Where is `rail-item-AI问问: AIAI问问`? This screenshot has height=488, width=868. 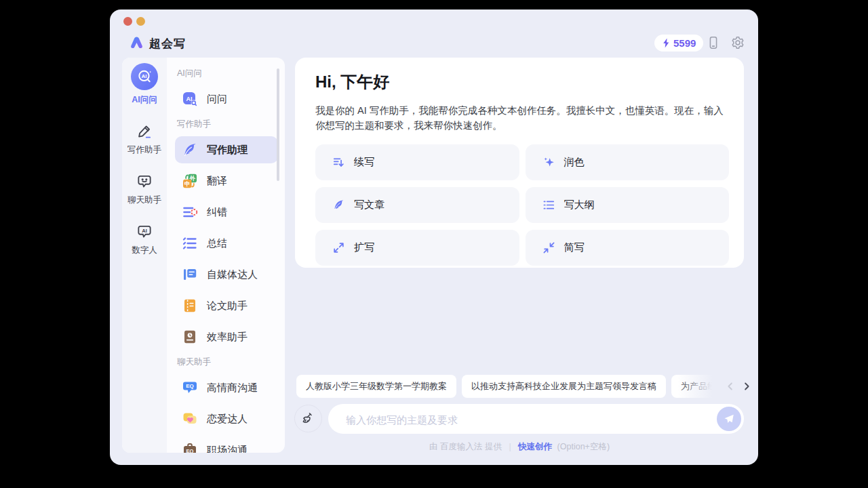 rail-item-AI问问: AIAI问问 is located at coordinates (144, 84).